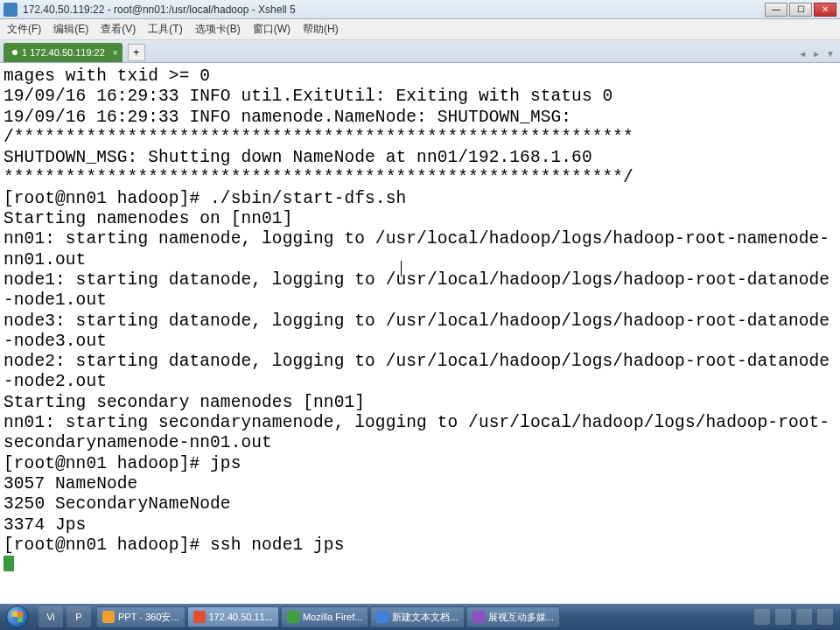  What do you see at coordinates (776, 10) in the screenshot?
I see `minimize-button: —` at bounding box center [776, 10].